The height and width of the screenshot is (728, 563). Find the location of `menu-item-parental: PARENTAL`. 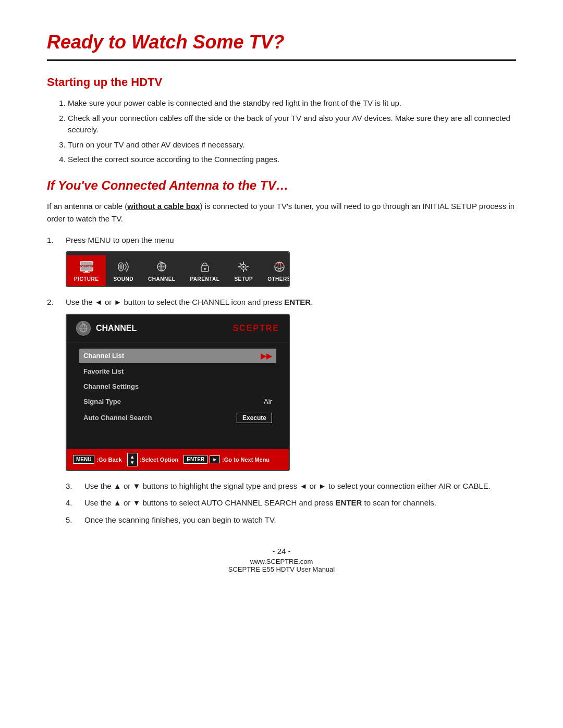

menu-item-parental: PARENTAL is located at coordinates (204, 271).